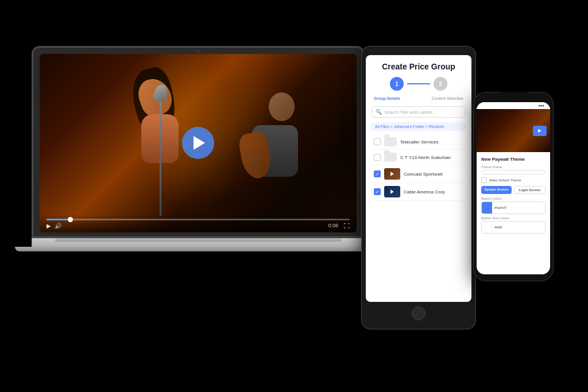 The height and width of the screenshot is (392, 588). What do you see at coordinates (198, 51) in the screenshot?
I see `laptop-camera` at bounding box center [198, 51].